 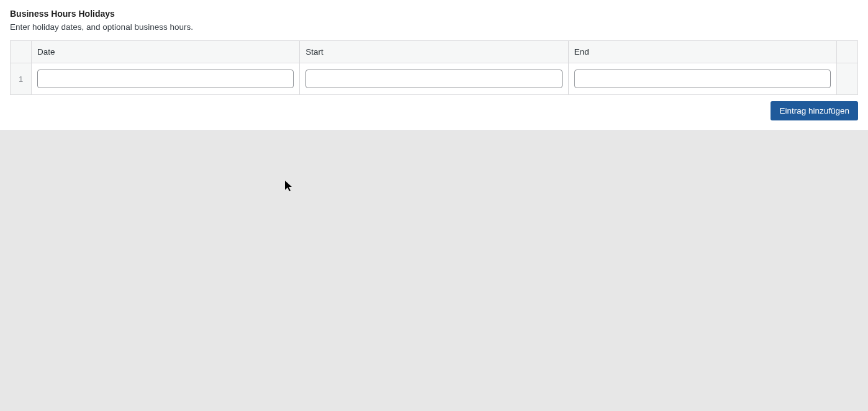 What do you see at coordinates (848, 79) in the screenshot?
I see `row-action-cell` at bounding box center [848, 79].